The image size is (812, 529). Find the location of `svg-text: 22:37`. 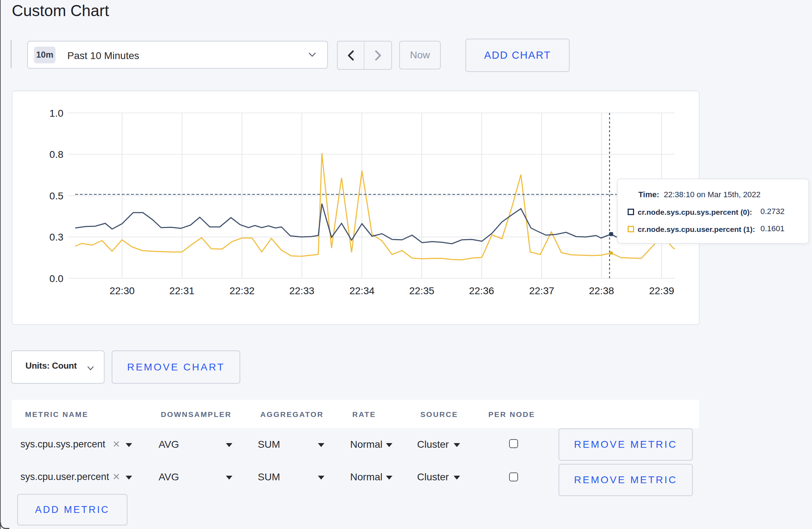

svg-text: 22:37 is located at coordinates (542, 291).